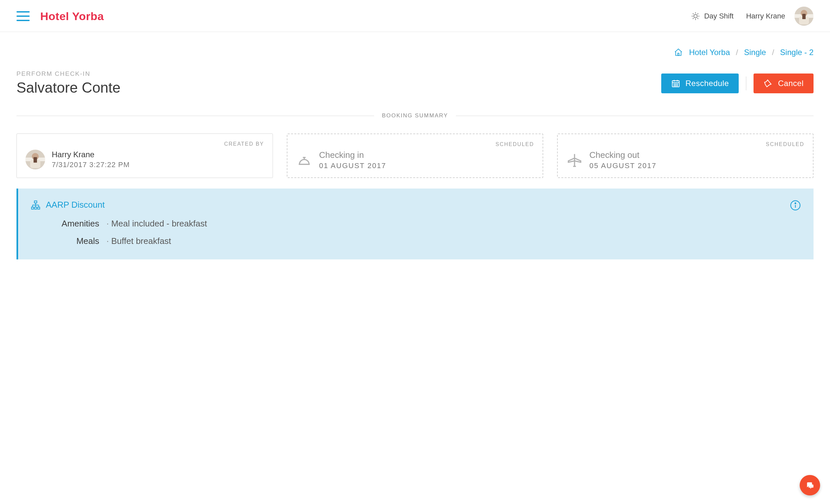 This screenshot has width=830, height=504. What do you see at coordinates (91, 165) in the screenshot?
I see `created-datetime: 7/31/2017 3:27:22 PM` at bounding box center [91, 165].